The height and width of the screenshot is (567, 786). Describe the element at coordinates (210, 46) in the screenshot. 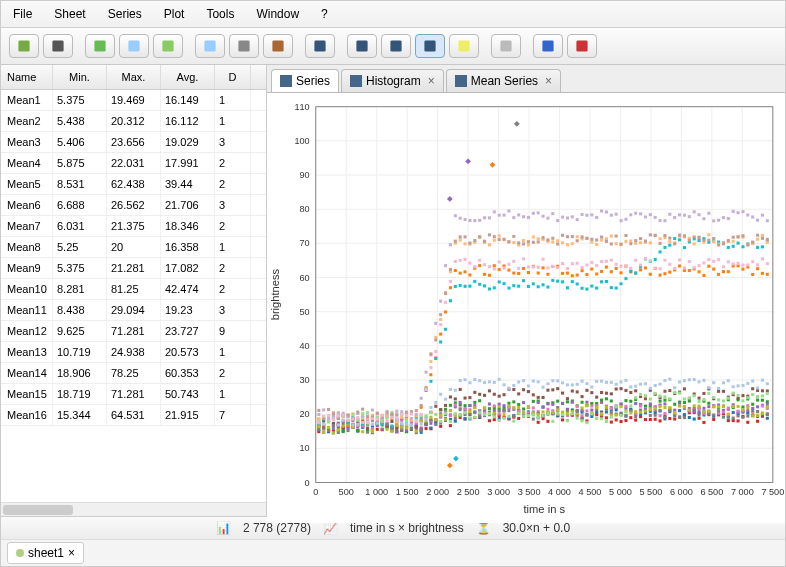

I see `import-button` at that location.